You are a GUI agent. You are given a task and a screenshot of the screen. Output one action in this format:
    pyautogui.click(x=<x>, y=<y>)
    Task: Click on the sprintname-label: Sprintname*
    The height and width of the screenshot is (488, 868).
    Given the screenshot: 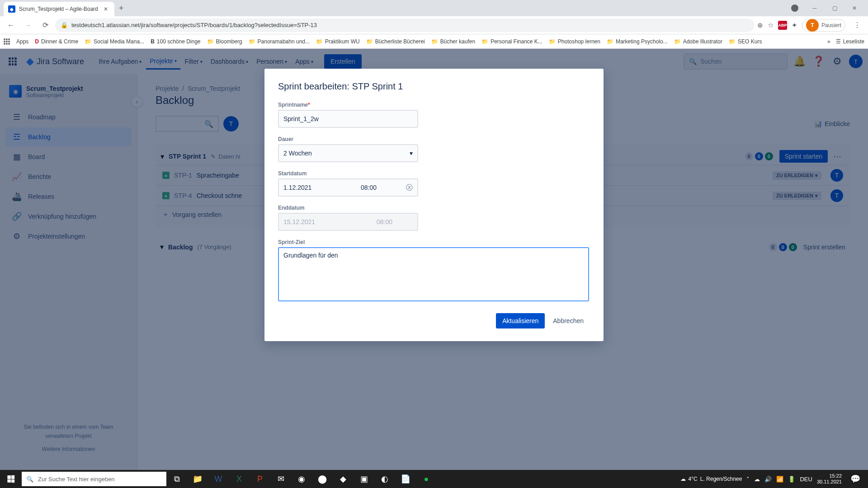 What is the action you would take?
    pyautogui.click(x=434, y=105)
    